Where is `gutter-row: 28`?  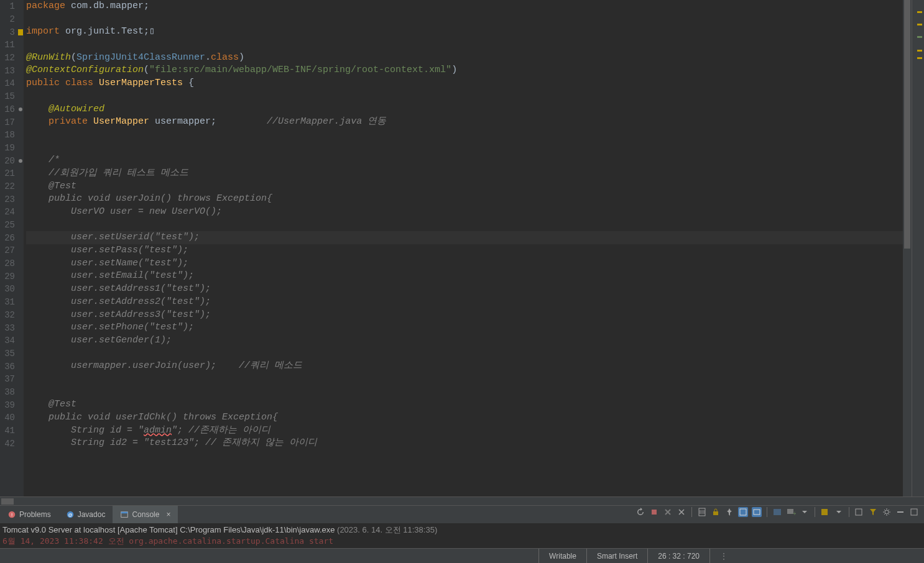
gutter-row: 28 is located at coordinates (12, 263).